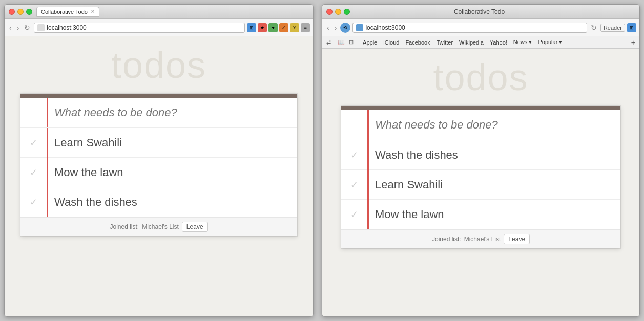 Image resolution: width=644 pixels, height=321 pixels. What do you see at coordinates (160, 227) in the screenshot?
I see `left-footer-list-name: Michael's List` at bounding box center [160, 227].